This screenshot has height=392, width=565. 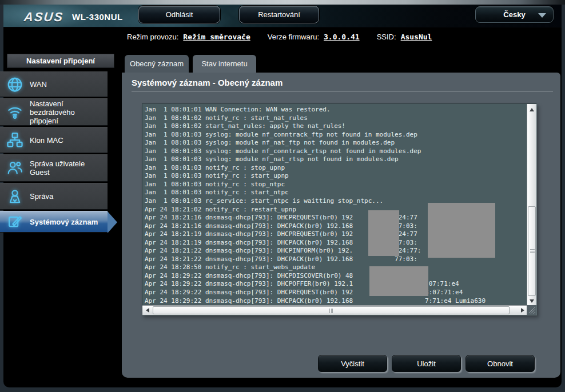 What do you see at coordinates (293, 37) in the screenshot?
I see `firmware-label: Verze firmwaru:` at bounding box center [293, 37].